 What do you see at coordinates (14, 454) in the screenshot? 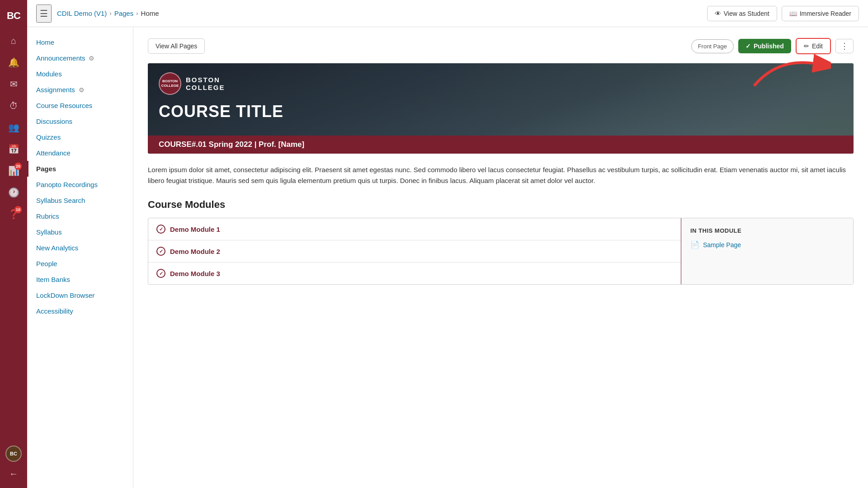
I see `avatar: BC` at bounding box center [14, 454].